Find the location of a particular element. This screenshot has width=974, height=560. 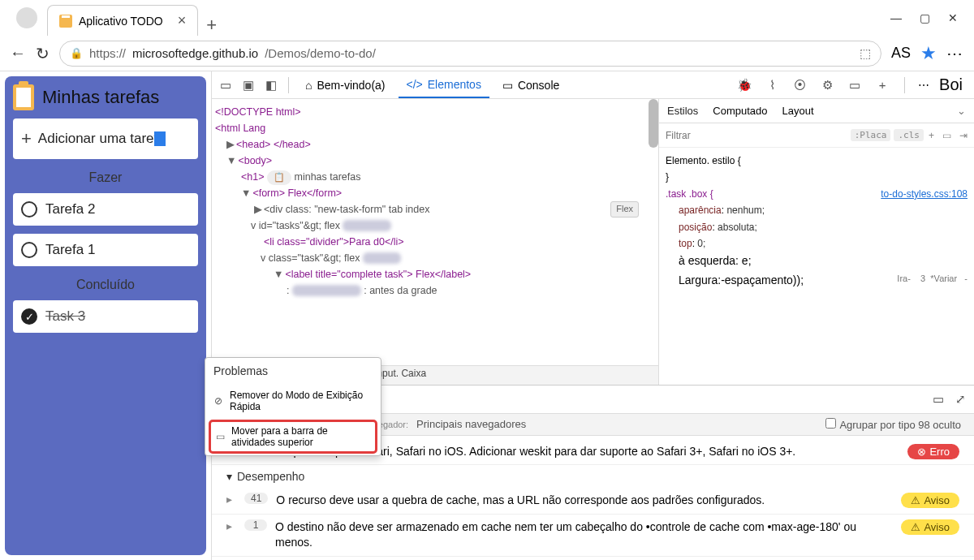

tab-elements: </>Elementos is located at coordinates (444, 84).